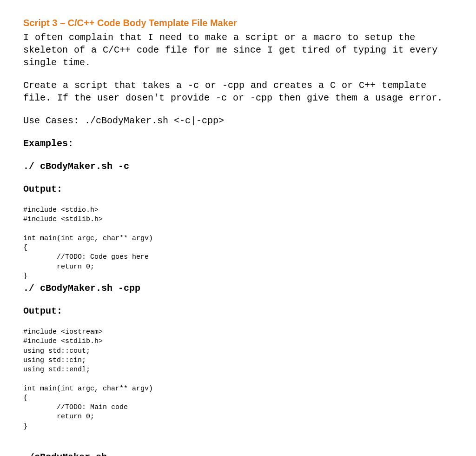 This screenshot has height=456, width=476. What do you see at coordinates (238, 453) in the screenshot?
I see `example-3-command: ./cBodyMaker.sh` at bounding box center [238, 453].